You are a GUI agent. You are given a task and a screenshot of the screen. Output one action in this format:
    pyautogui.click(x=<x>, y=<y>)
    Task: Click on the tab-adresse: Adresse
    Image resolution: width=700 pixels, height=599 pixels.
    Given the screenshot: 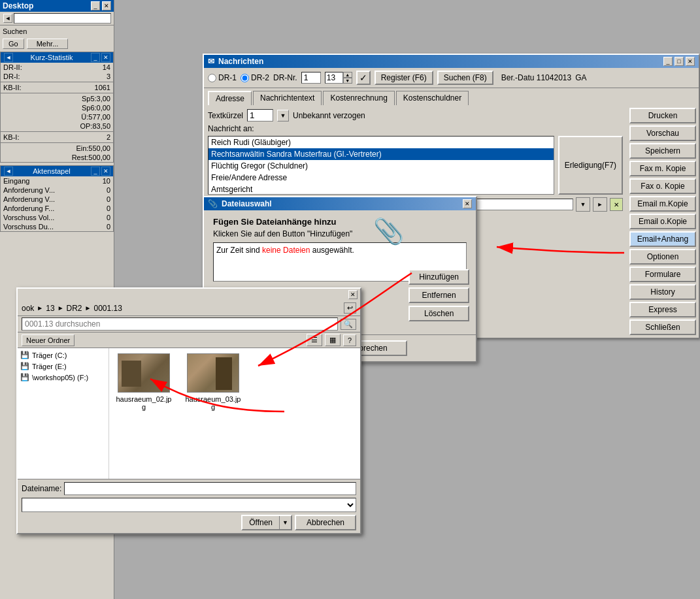 What is the action you would take?
    pyautogui.click(x=230, y=98)
    